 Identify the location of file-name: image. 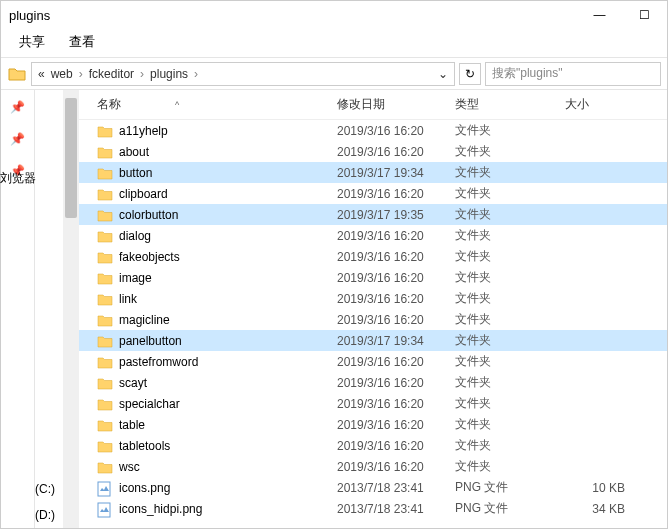
(136, 278).